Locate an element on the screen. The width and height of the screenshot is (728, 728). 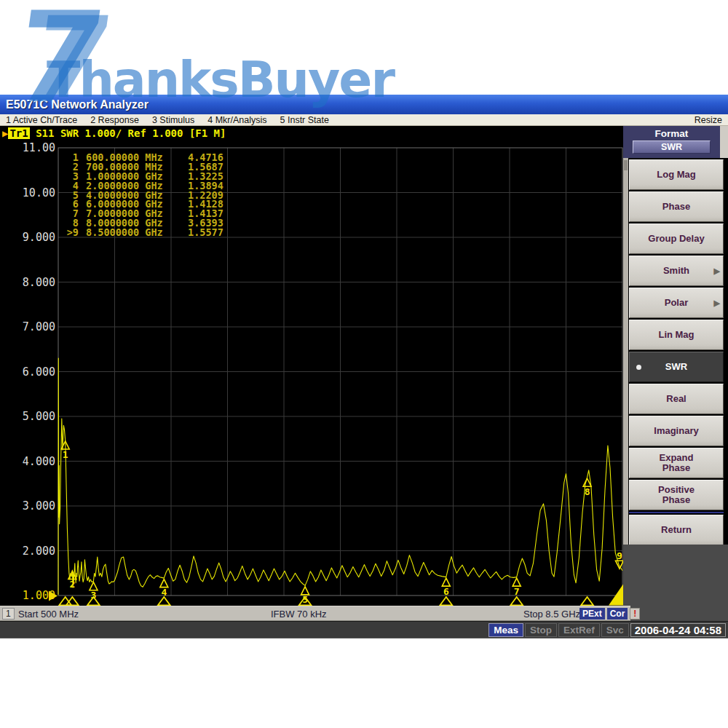
menu-item-4: 4 Mkr/Analysis is located at coordinates (237, 120).